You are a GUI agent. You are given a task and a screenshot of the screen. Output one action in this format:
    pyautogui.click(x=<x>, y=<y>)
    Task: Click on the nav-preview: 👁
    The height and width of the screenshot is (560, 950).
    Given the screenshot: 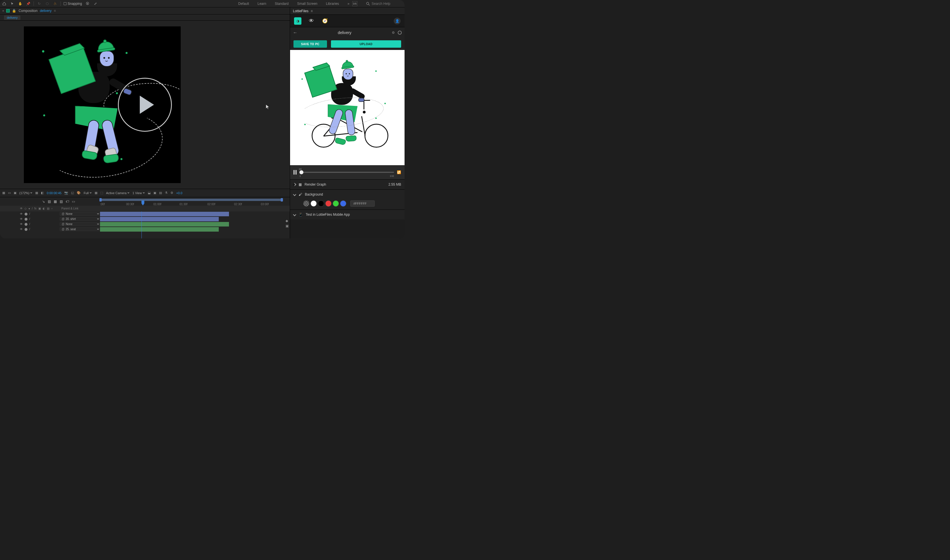 What is the action you would take?
    pyautogui.click(x=311, y=21)
    